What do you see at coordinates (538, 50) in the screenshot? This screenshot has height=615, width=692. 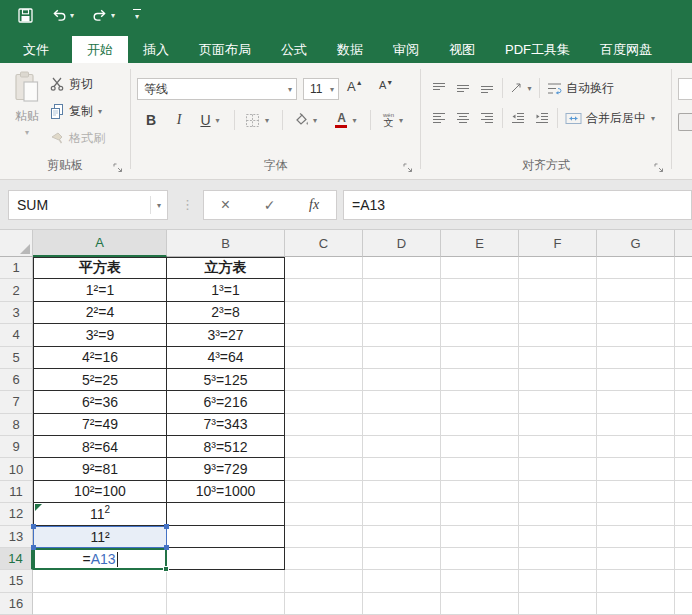 I see `tab-pdf-tools: PDF工具集` at bounding box center [538, 50].